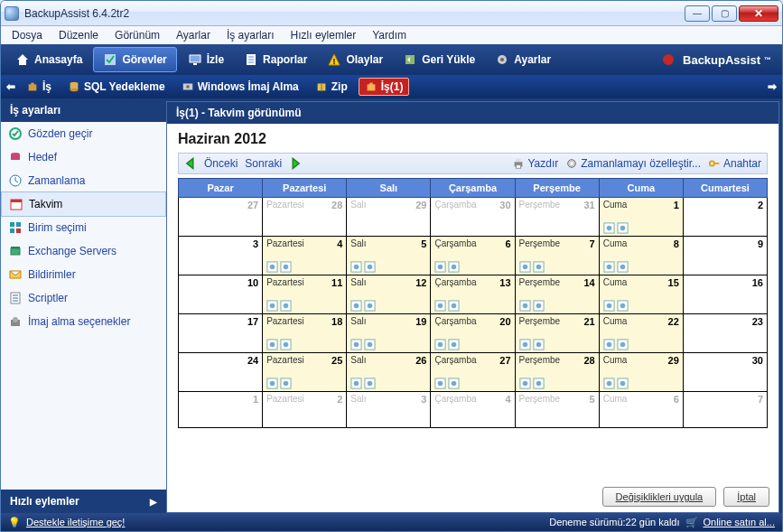  I want to click on day-1: 1Cuma, so click(641, 217).